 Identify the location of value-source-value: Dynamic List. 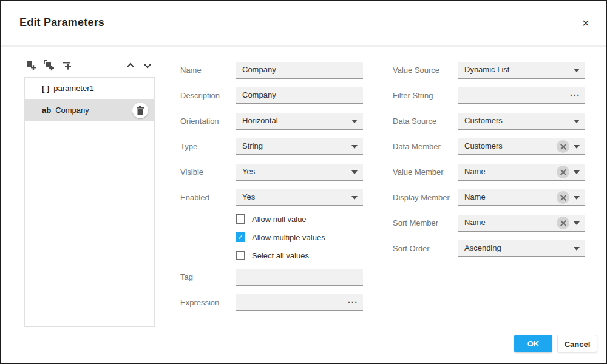
(487, 69).